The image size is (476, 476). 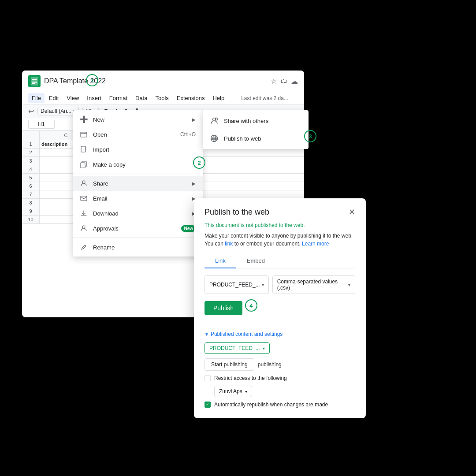 What do you see at coordinates (138, 119) in the screenshot?
I see `file-menu-new: ➕ New ▶` at bounding box center [138, 119].